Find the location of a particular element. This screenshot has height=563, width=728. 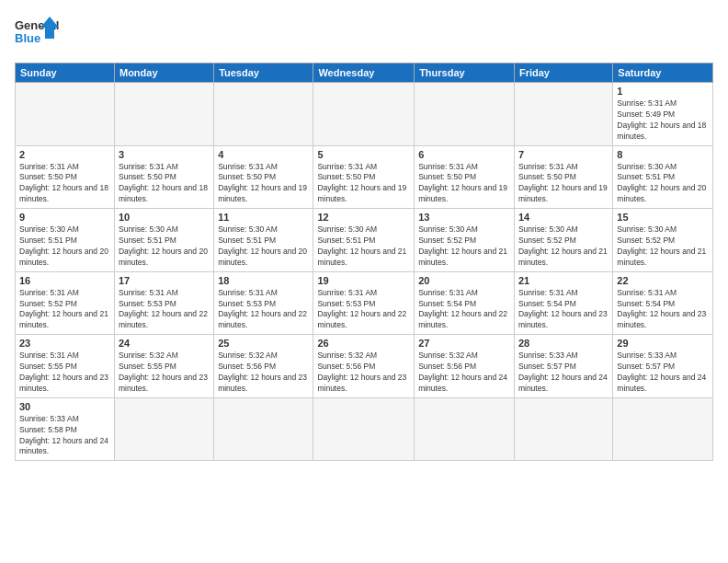

day-number: 20 is located at coordinates (464, 281).